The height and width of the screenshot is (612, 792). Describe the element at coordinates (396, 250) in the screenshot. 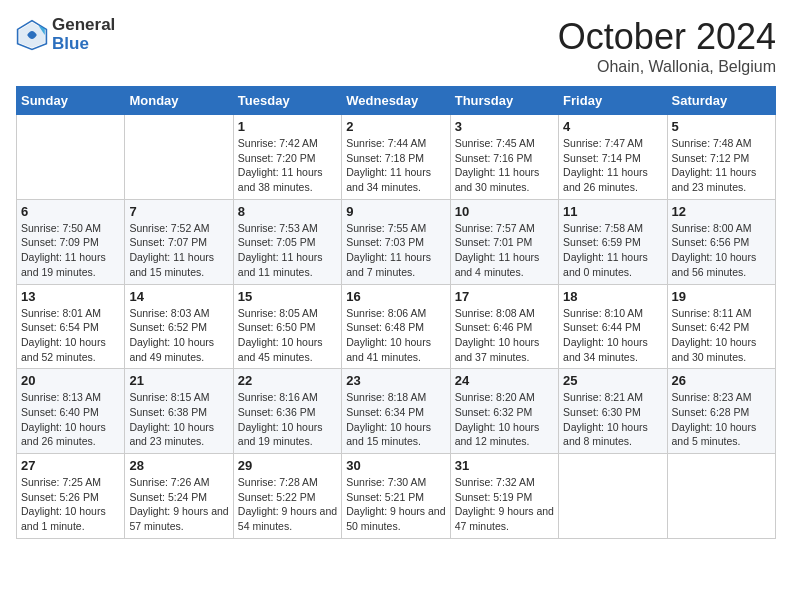

I see `day-info: Sunrise: 7:55 AMSunset: 7:03 PMDaylight:…` at that location.